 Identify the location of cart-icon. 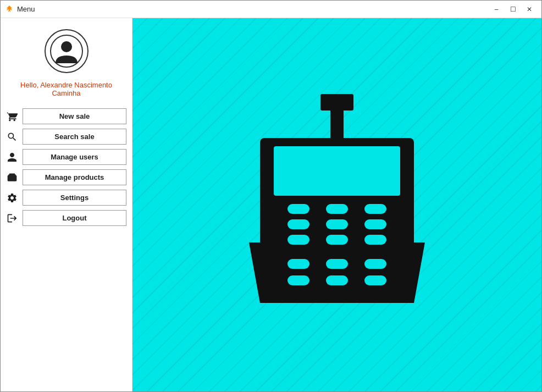
(12, 117).